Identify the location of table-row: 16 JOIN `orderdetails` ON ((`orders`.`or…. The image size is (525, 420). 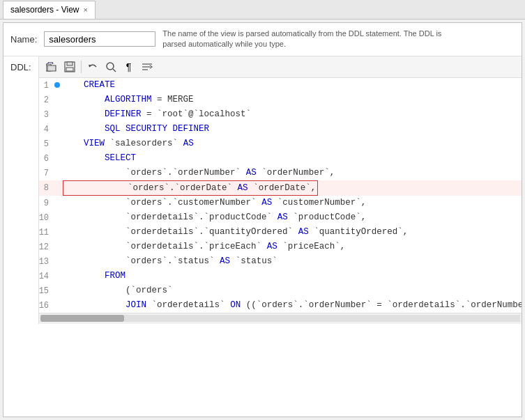
(280, 305).